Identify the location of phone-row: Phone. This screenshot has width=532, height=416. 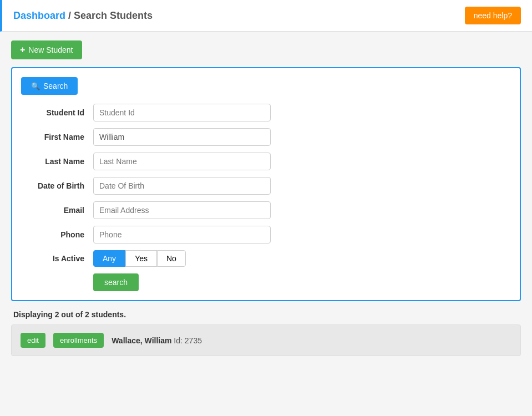
(266, 235).